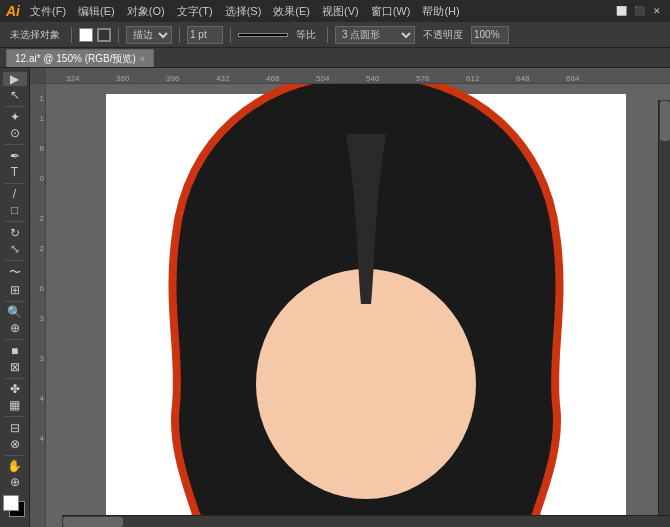  What do you see at coordinates (76, 59) in the screenshot?
I see `tab-label: 12.ai* @ 150% (RGB/预览)` at bounding box center [76, 59].